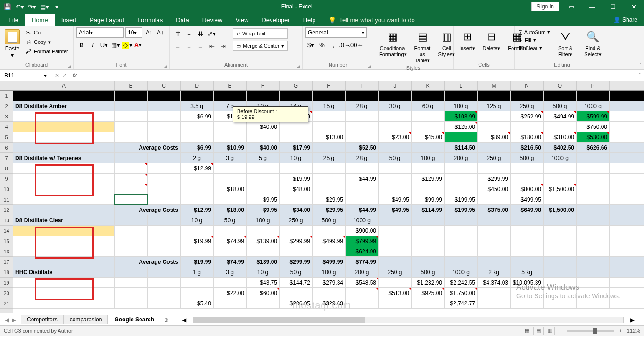 Image resolution: width=644 pixels, height=345 pixels. I want to click on column-header: D, so click(197, 86).